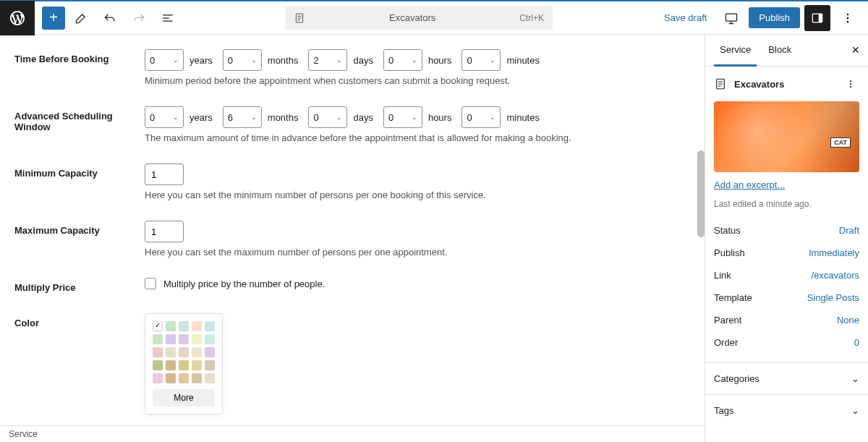 This screenshot has width=868, height=442. What do you see at coordinates (851, 84) in the screenshot?
I see `sidebar-options-button` at bounding box center [851, 84].